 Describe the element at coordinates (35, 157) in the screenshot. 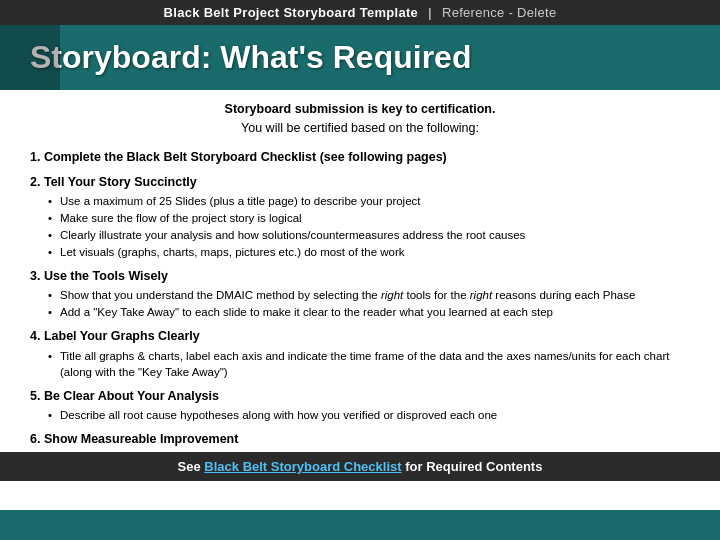

I see `section-1-num: 1.` at that location.